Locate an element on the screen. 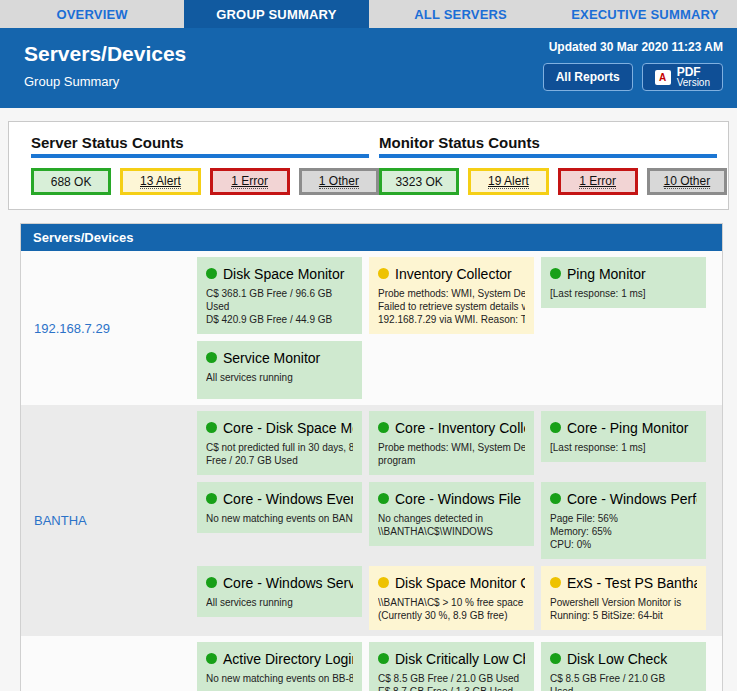 This screenshot has height=691, width=737. server-link: 192.168.7.29 is located at coordinates (109, 328).